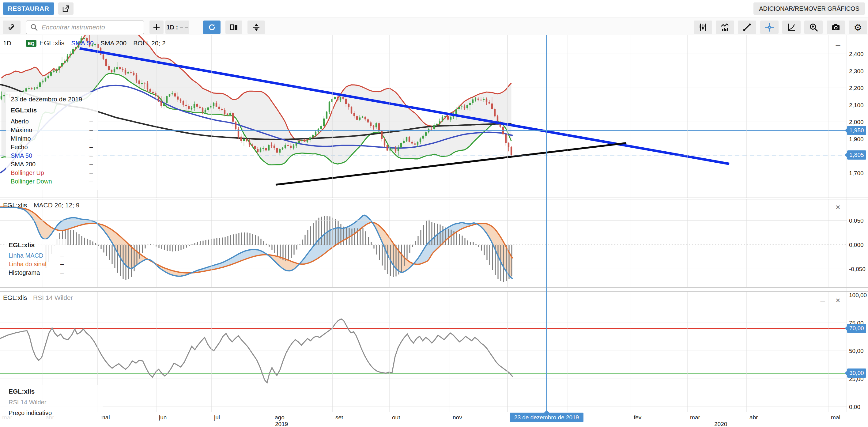 The width and height of the screenshot is (868, 427). I want to click on rsi-indicator-label: RSI 14 Wilder, so click(53, 298).